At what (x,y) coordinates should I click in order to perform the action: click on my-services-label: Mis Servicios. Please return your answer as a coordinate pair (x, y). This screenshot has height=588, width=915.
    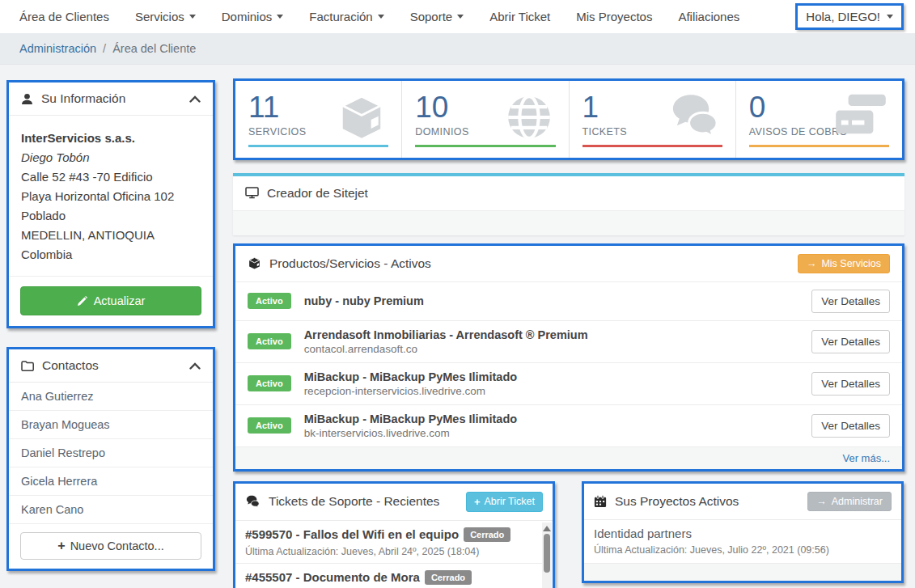
    Looking at the image, I should click on (851, 264).